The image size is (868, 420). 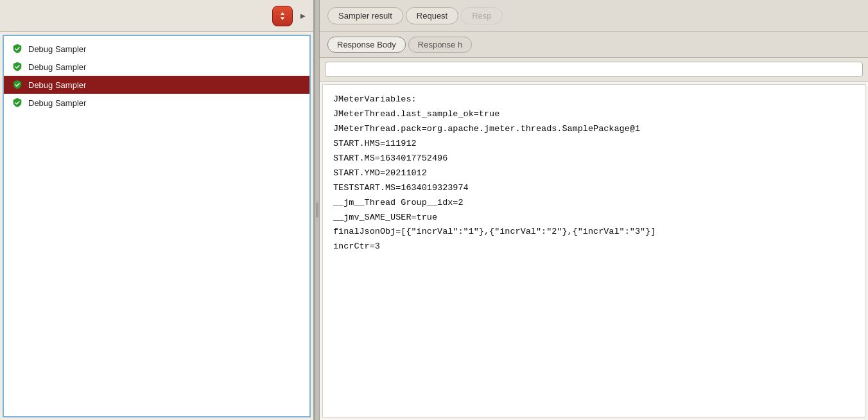 I want to click on tab-sampler-result: Sampler result, so click(x=365, y=15).